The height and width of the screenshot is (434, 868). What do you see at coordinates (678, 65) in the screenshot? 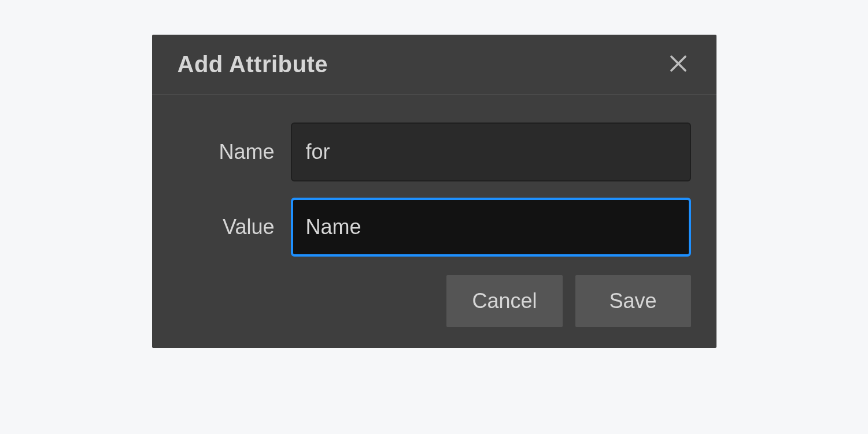
I see `close-button` at bounding box center [678, 65].